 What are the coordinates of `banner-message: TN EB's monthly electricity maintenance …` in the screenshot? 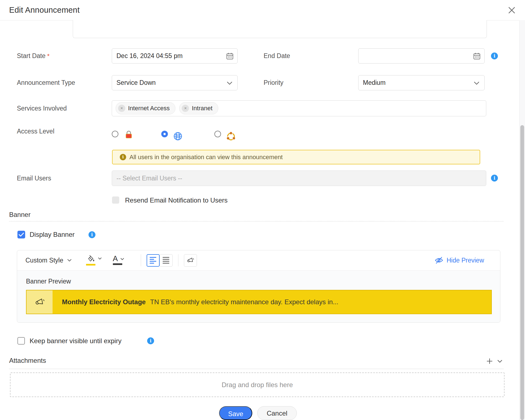 It's located at (244, 302).